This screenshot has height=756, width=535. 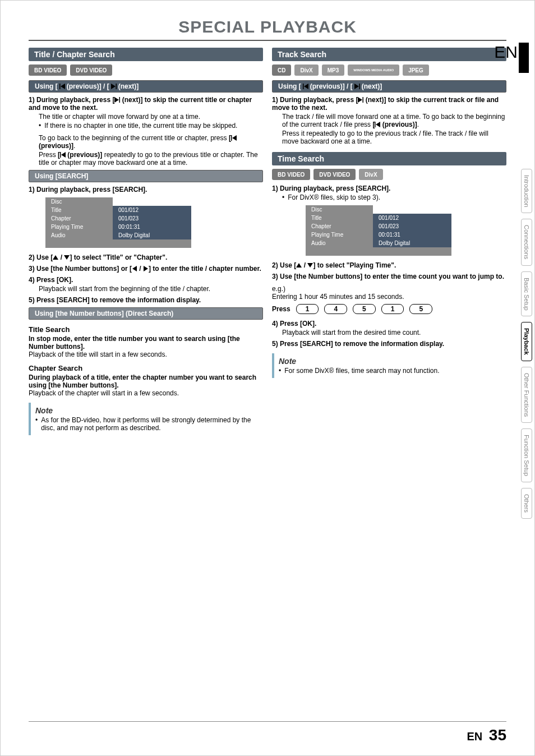 I want to click on text: 3) Use [the Number buttons] or [, so click(x=80, y=269).